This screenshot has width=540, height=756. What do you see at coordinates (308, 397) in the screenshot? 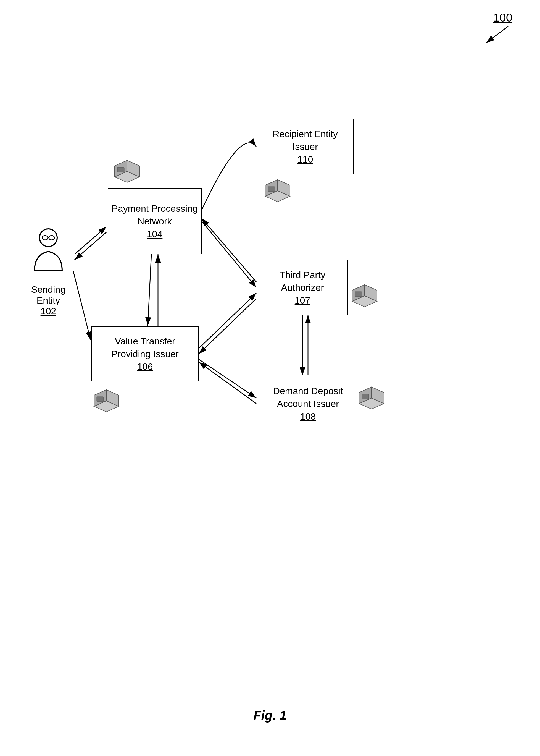
I see `dd-label: Demand DepositAccount Issuer` at bounding box center [308, 397].